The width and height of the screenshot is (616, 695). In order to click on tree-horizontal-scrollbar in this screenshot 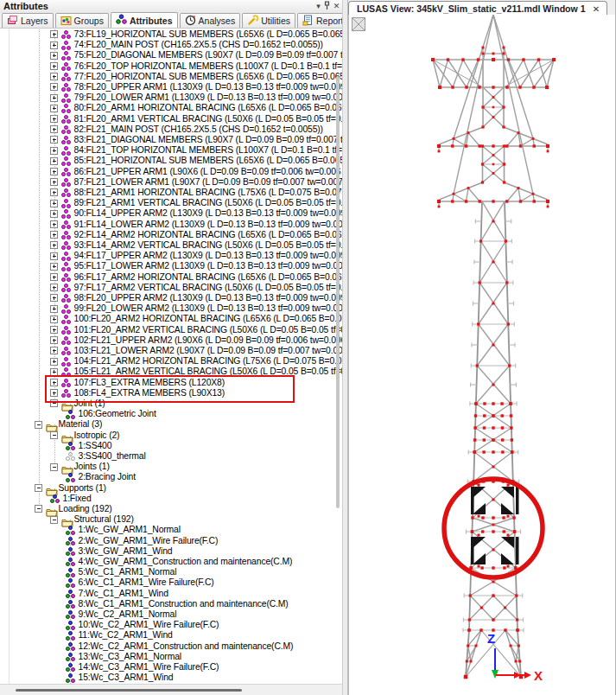, I will do `click(171, 690)`.